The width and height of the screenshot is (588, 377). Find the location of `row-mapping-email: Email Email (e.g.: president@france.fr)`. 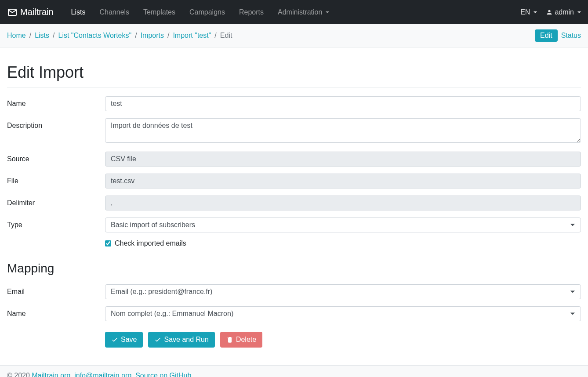

row-mapping-email: Email Email (e.g.: president@france.fr) is located at coordinates (294, 292).